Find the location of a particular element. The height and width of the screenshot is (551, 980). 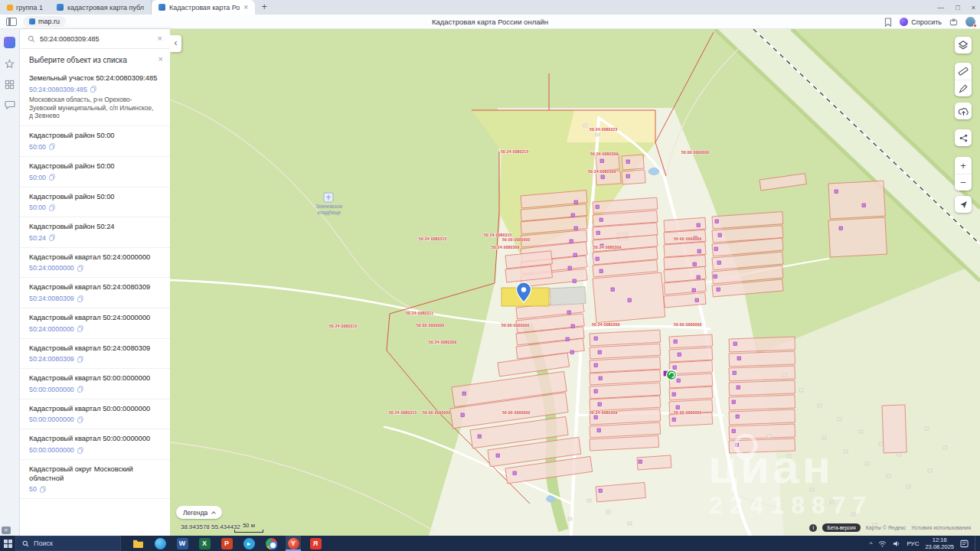

panel-close-icon: × is located at coordinates (161, 59).